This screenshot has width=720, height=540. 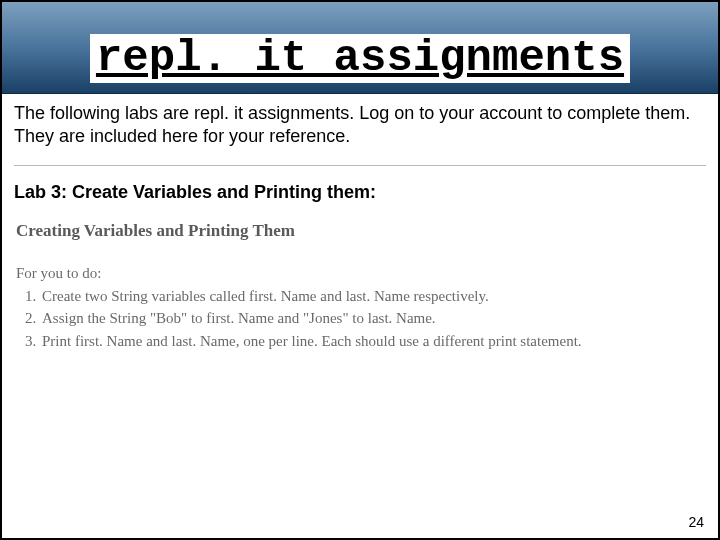 I want to click on divider, so click(x=360, y=166).